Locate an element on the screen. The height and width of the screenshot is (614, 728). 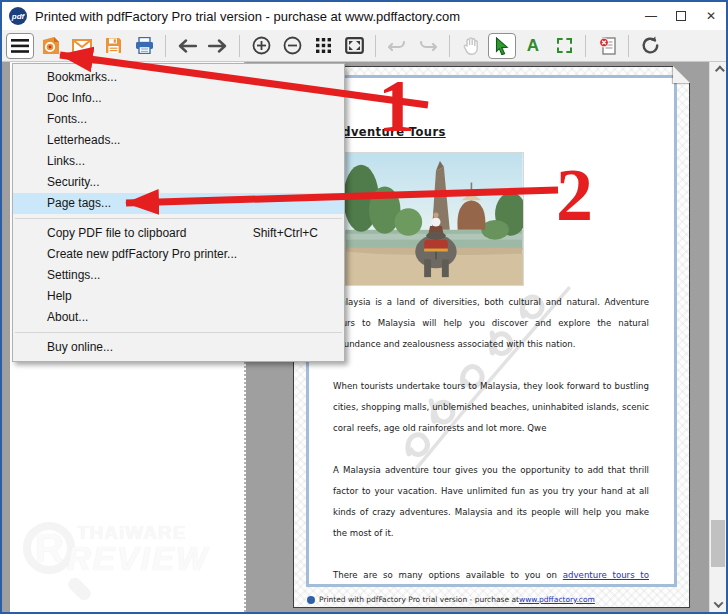
toolbar: A is located at coordinates (364, 46).